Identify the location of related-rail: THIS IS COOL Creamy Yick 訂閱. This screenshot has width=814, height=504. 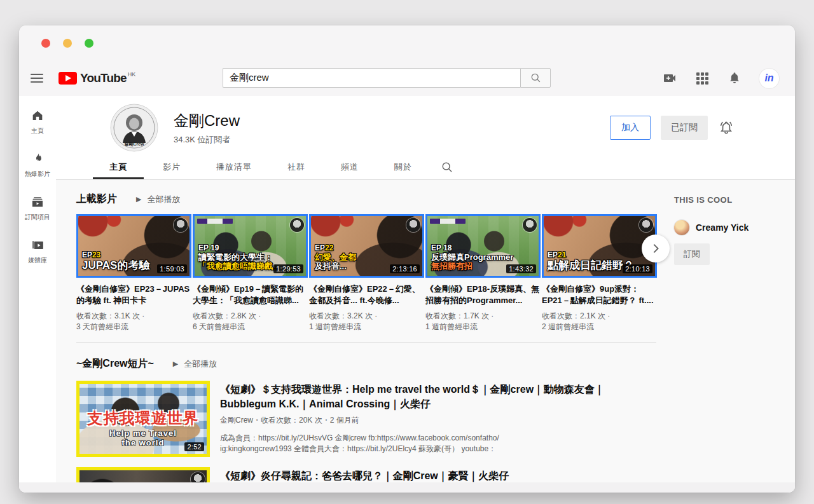
(733, 230).